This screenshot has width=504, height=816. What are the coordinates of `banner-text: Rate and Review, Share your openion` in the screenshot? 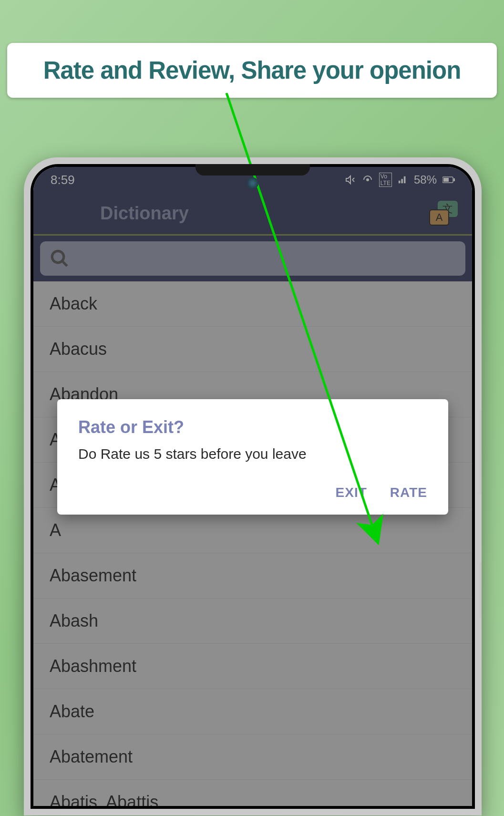 It's located at (252, 71).